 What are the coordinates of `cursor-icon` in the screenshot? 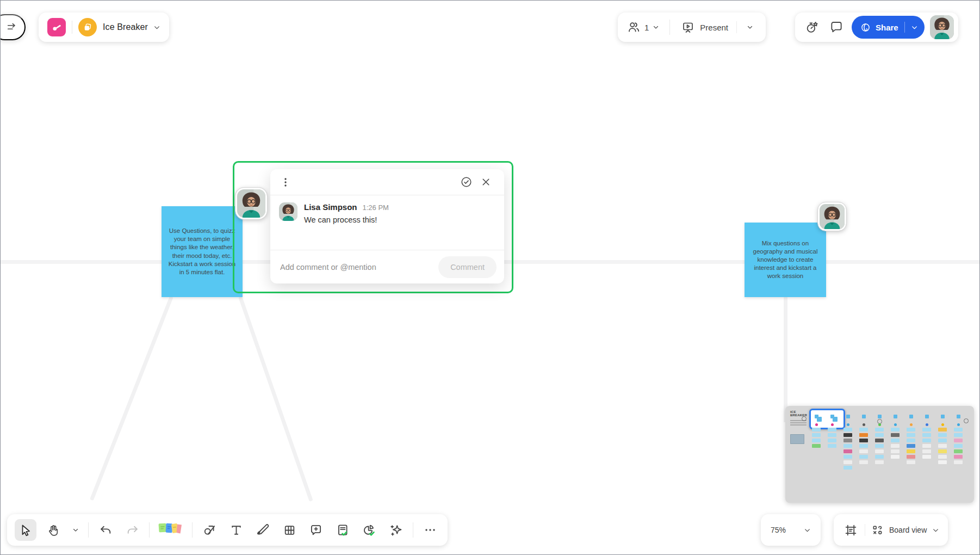 It's located at (26, 530).